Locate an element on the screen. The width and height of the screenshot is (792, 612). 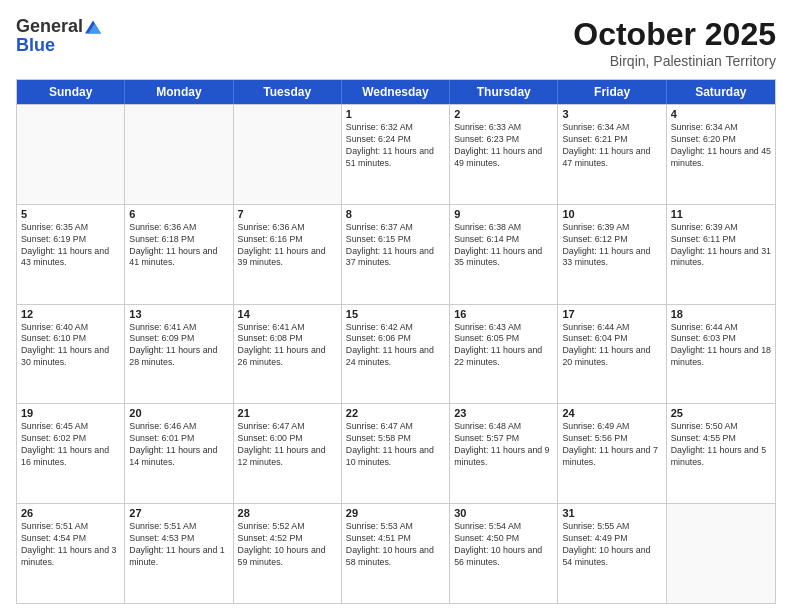
day-number: 6 is located at coordinates (178, 214).